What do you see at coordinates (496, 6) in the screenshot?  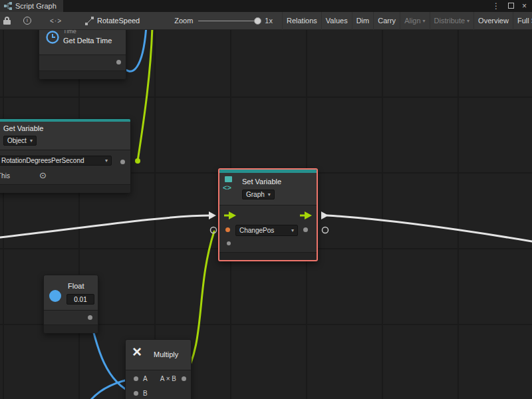 I see `window-menu-button: ⋮` at bounding box center [496, 6].